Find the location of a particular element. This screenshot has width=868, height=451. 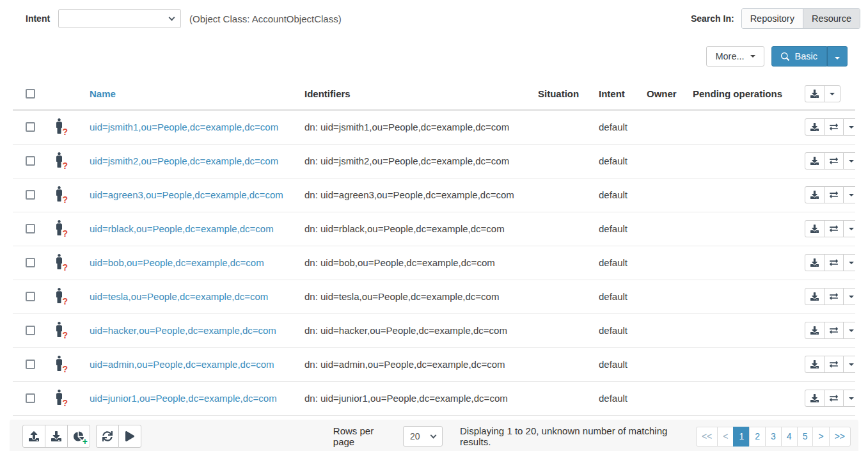

account-name-link: uid=agreen3,ou=People,dc=example,dc=com is located at coordinates (187, 194).